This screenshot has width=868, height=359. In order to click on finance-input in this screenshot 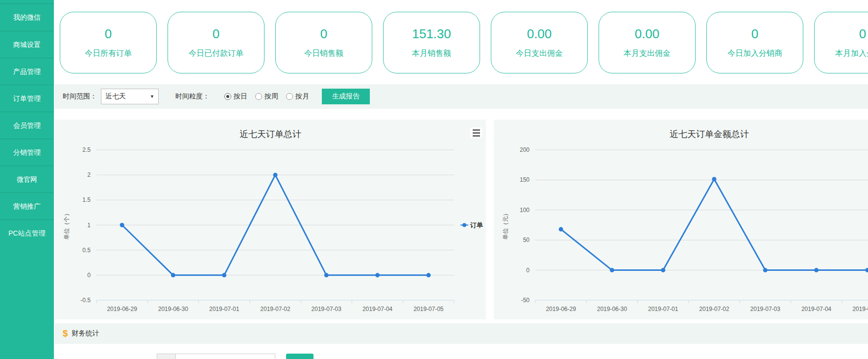, I will do `click(225, 357)`.